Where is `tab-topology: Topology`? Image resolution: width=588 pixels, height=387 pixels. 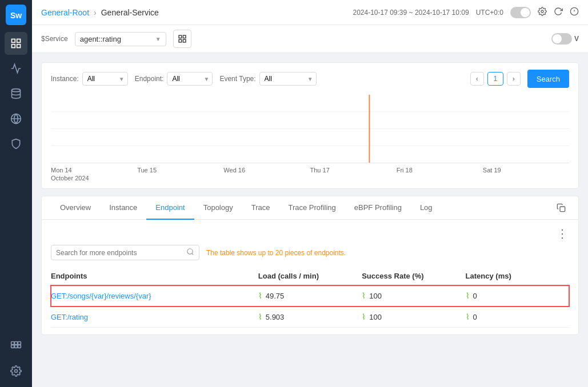
tab-topology: Topology is located at coordinates (218, 208).